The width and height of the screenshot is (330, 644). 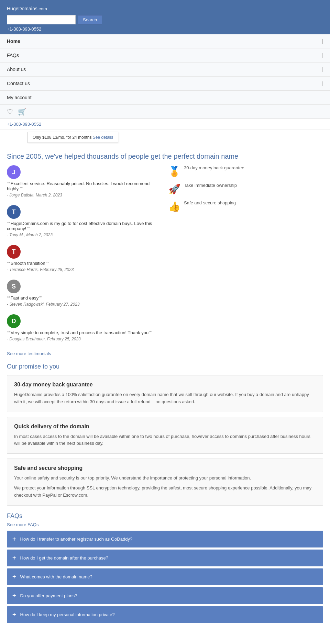 I want to click on testimonial-1-author: - Jorge Batista, March 2, 2023, so click(x=84, y=195).